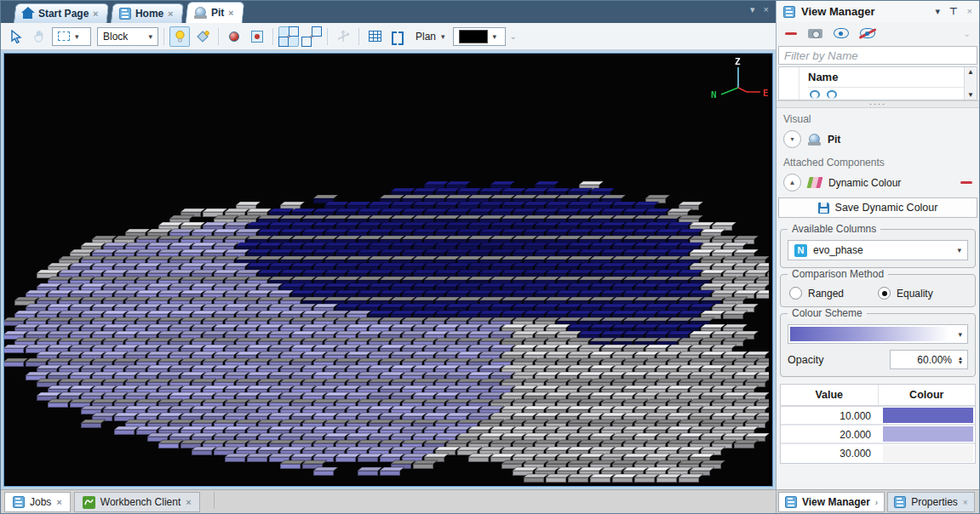  Describe the element at coordinates (831, 434) in the screenshot. I see `value-cell: 20.000` at that location.